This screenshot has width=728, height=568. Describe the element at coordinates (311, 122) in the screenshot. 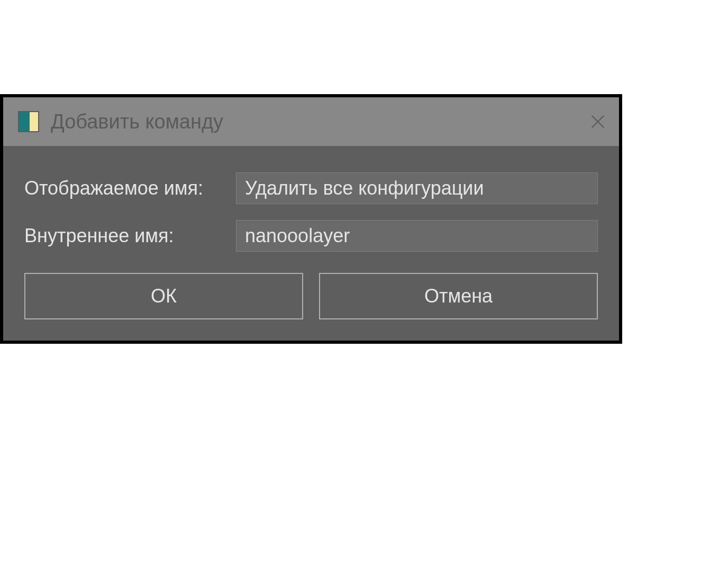

I see `titlebar: Добавить команду` at that location.